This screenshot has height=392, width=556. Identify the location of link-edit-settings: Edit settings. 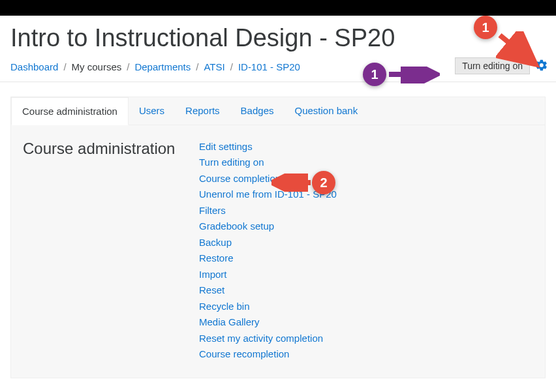
(268, 147).